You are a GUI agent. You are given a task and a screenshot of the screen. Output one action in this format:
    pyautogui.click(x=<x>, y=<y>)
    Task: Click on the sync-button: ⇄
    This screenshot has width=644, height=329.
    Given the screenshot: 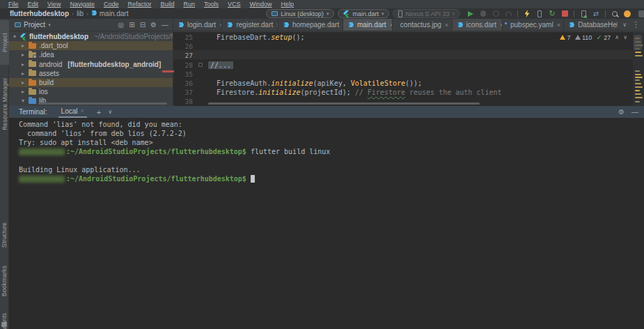 What is the action you would take?
    pyautogui.click(x=596, y=14)
    